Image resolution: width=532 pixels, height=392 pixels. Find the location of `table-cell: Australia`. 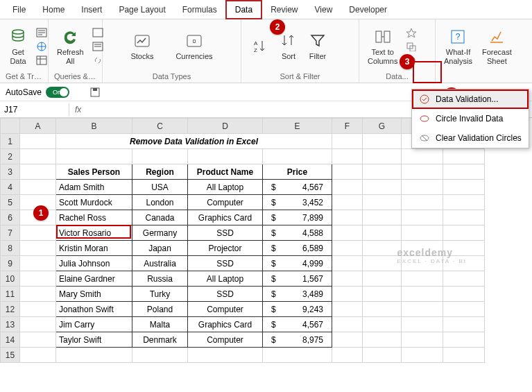

table-cell: Australia is located at coordinates (160, 264).